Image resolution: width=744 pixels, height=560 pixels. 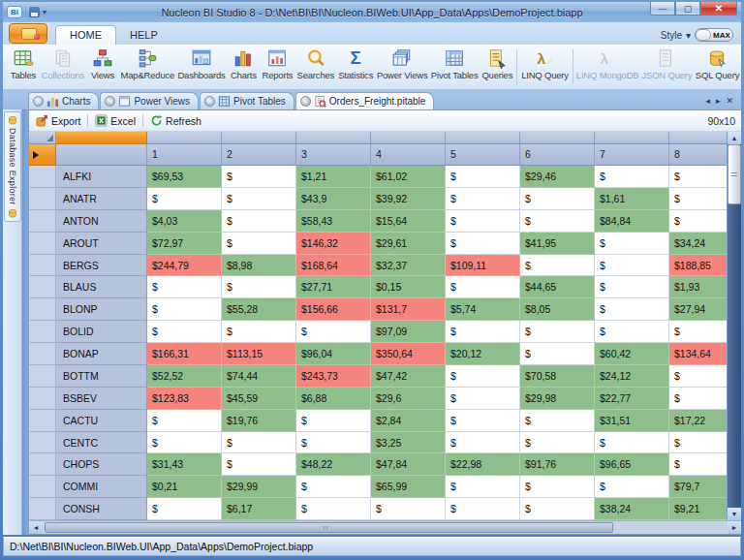 I want to click on style-label: Style, so click(x=671, y=35).